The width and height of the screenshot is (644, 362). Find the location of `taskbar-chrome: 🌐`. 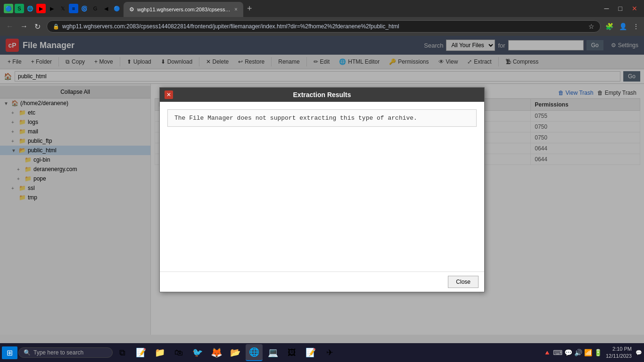

taskbar-chrome: 🌐 is located at coordinates (254, 353).